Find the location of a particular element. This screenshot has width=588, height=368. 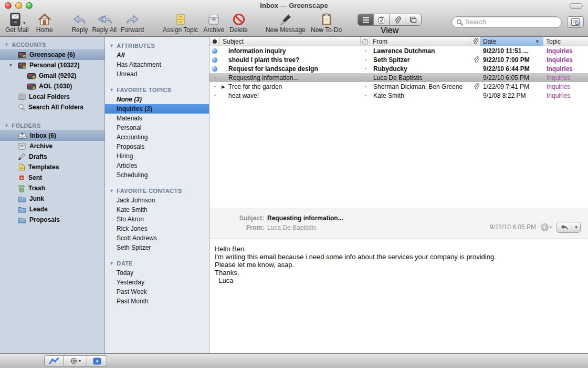

filter-item-rick-jones: Rick Jones is located at coordinates (157, 229).